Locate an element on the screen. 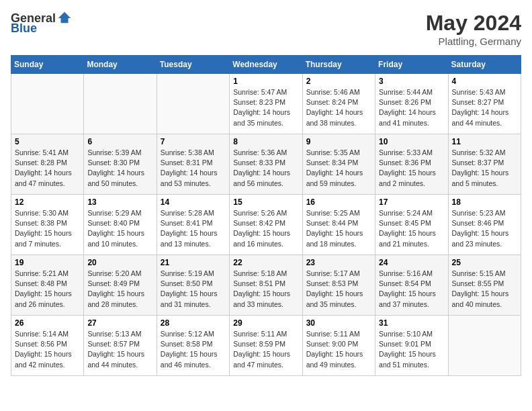 This screenshot has width=532, height=411. day-number: 29 is located at coordinates (266, 323).